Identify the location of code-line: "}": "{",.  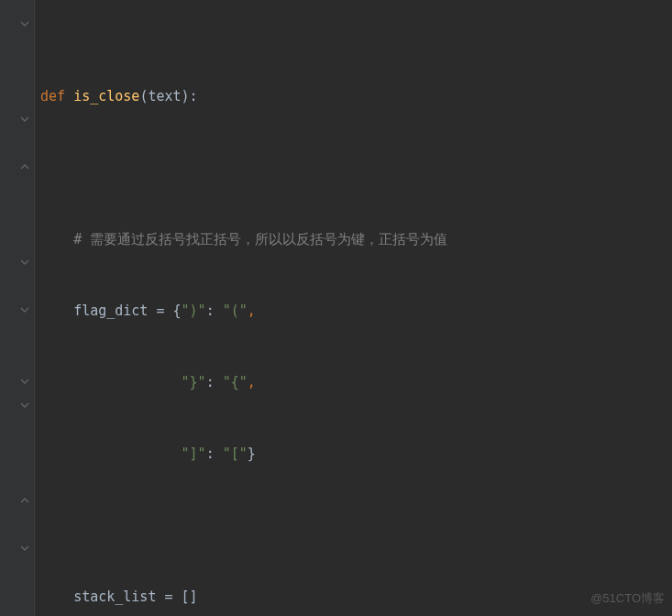
(356, 382).